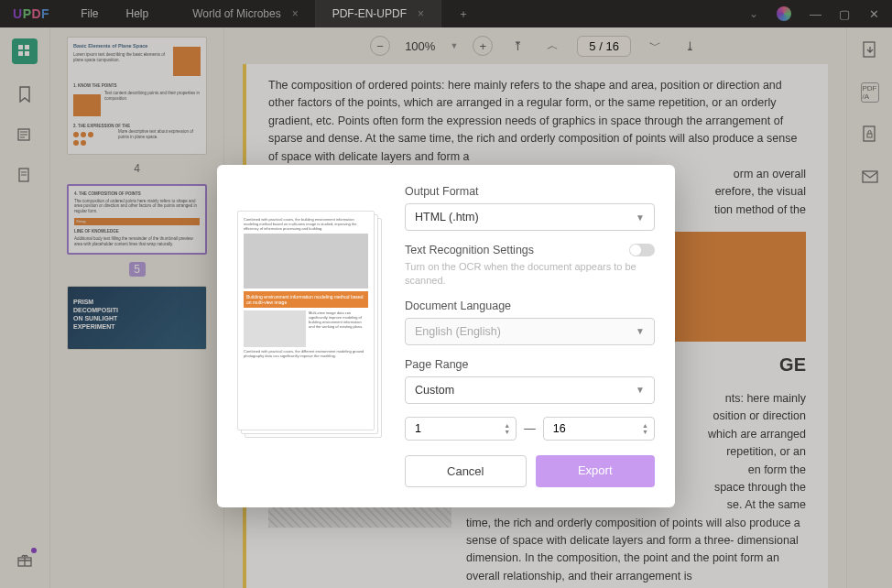 The width and height of the screenshot is (892, 588). Describe the element at coordinates (599, 429) in the screenshot. I see `range-to-input: ▲▼` at that location.